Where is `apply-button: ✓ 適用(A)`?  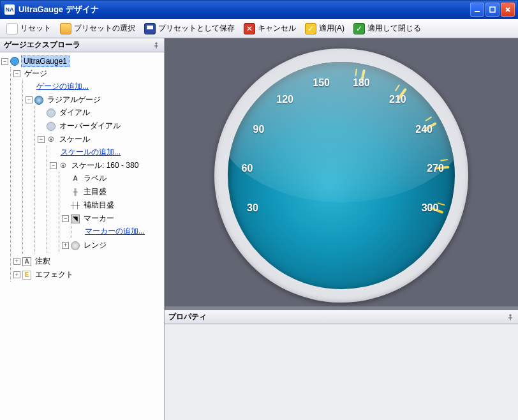 apply-button: ✓ 適用(A) is located at coordinates (325, 29).